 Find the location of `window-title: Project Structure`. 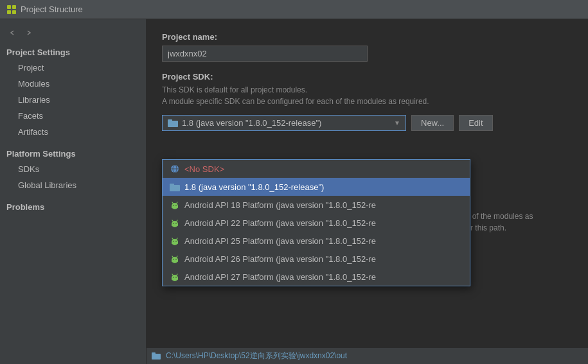

window-title: Project Structure is located at coordinates (51, 9).